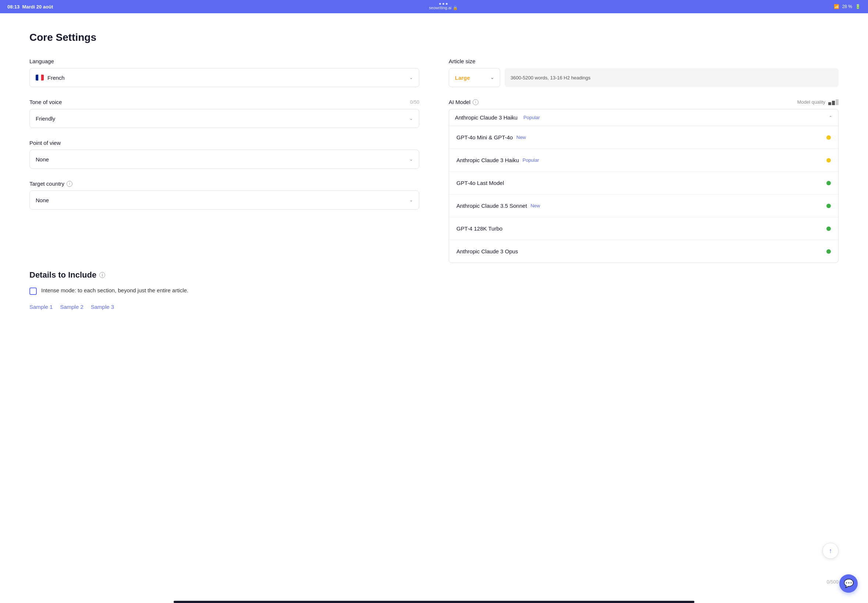 This screenshot has height=603, width=868. I want to click on ai-model-option-claude3haiku: Anthropic Claude 3 Haiku Popular, so click(644, 160).